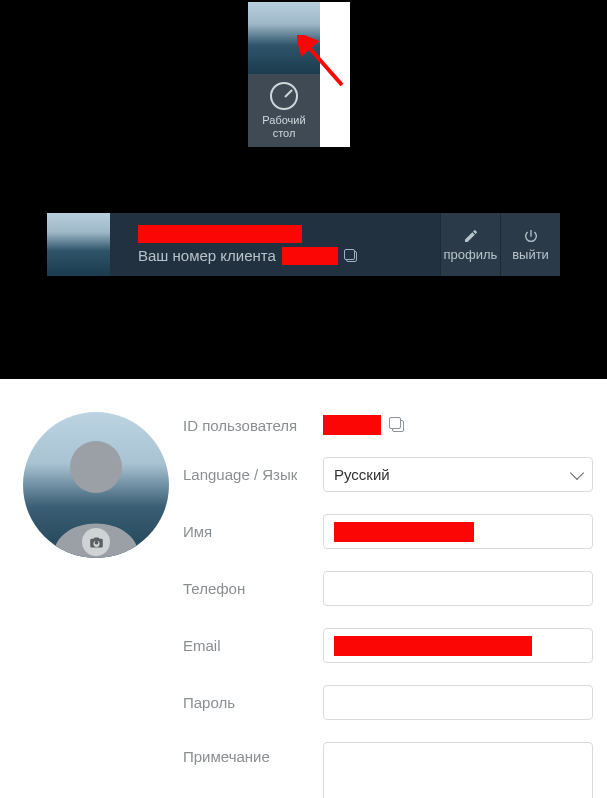 The image size is (607, 798). I want to click on row-email: Email, so click(388, 646).